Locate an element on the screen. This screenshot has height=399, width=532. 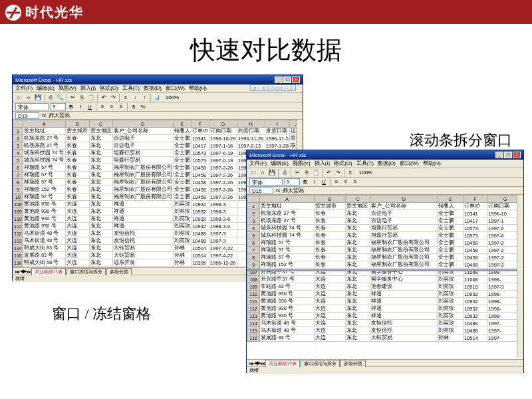
table-row: 7祥瑞路 57 号长春东北福星制衣厂股份有限公司金士鹏104581997-2 is located at coordinates (386, 250).